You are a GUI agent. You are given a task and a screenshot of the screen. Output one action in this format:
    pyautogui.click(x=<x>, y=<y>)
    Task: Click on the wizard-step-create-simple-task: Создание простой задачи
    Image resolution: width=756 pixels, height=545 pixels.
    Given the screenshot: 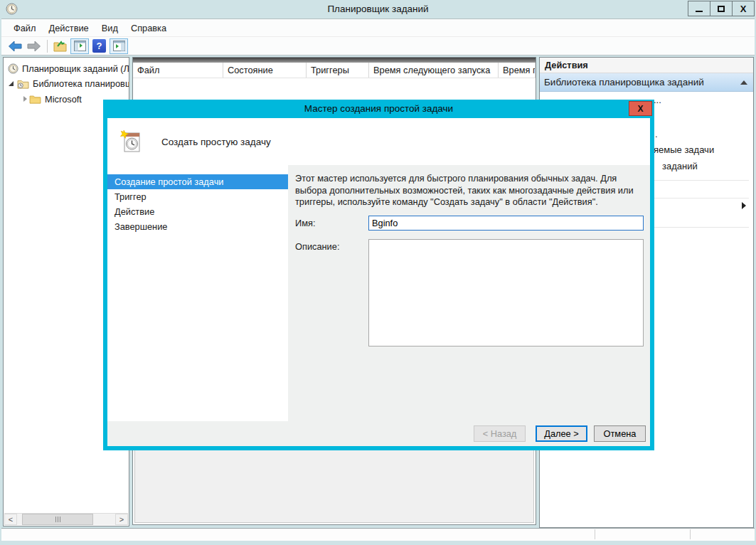 What is the action you would take?
    pyautogui.click(x=198, y=182)
    